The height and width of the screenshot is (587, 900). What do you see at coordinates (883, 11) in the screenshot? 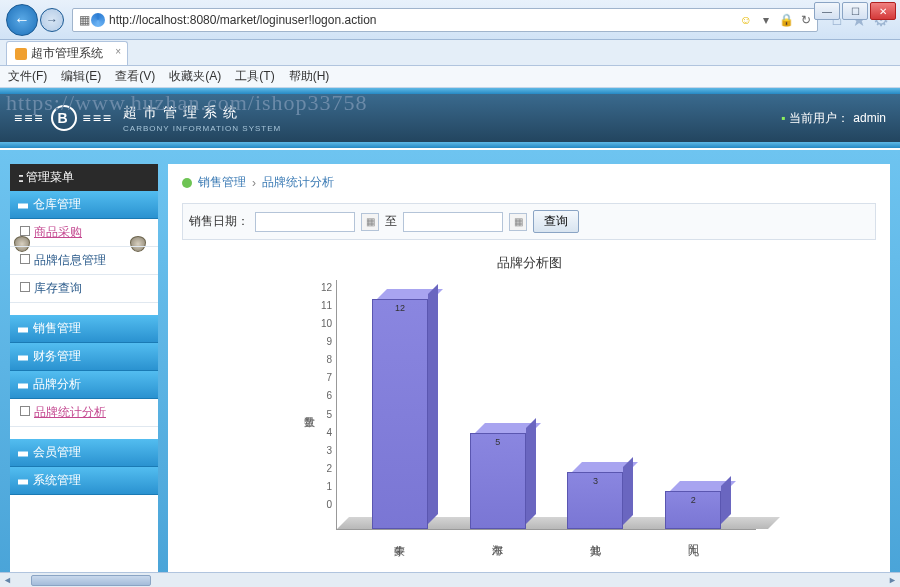
I see `window-close-button: ✕` at bounding box center [883, 11].